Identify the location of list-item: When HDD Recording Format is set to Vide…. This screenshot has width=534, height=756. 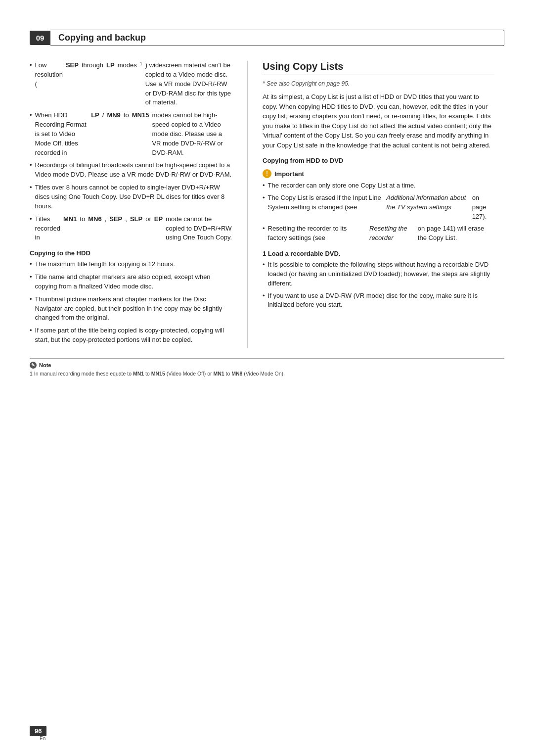
(131, 134).